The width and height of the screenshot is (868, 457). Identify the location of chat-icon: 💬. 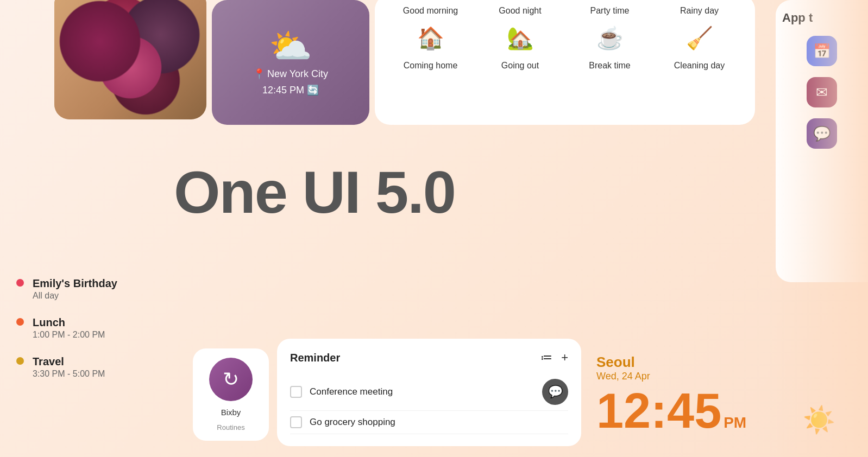
(555, 392).